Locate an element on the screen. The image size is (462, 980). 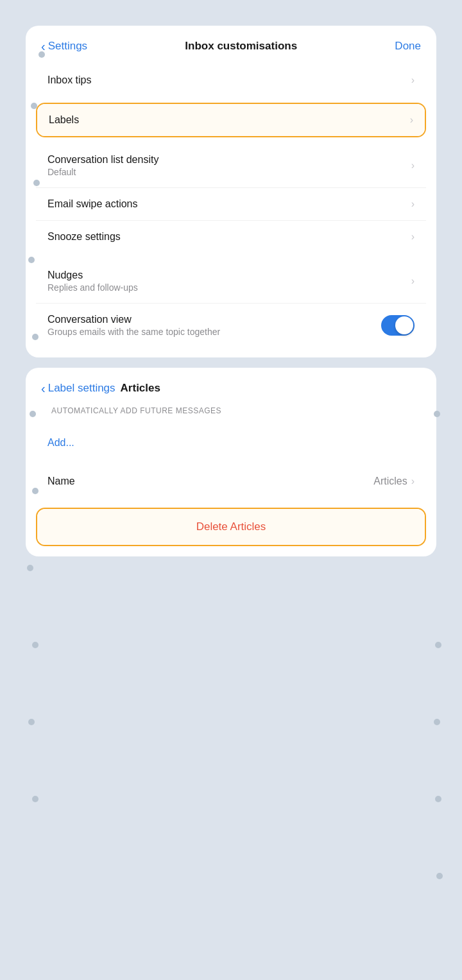
delete-articles-button: Delete Articles is located at coordinates (231, 527).